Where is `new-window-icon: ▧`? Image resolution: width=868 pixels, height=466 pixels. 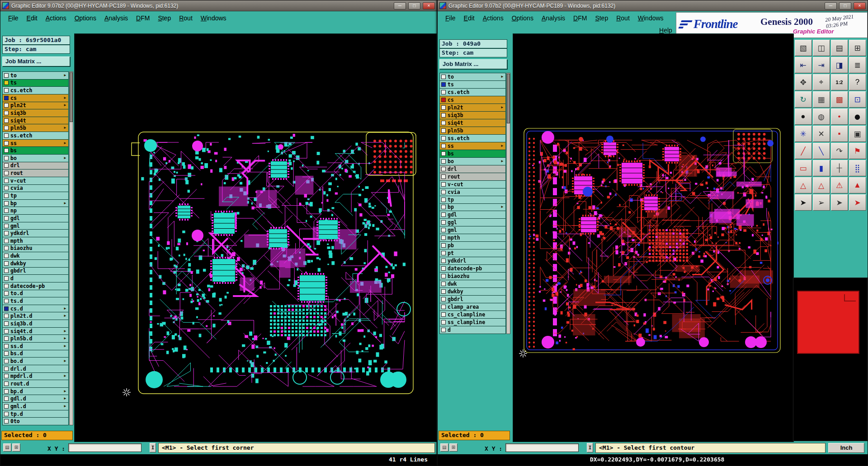 new-window-icon: ▧ is located at coordinates (803, 48).